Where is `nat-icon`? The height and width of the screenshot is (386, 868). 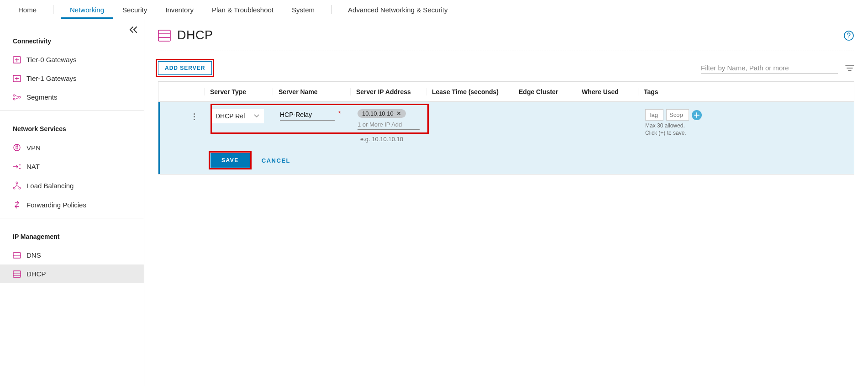 nat-icon is located at coordinates (17, 167).